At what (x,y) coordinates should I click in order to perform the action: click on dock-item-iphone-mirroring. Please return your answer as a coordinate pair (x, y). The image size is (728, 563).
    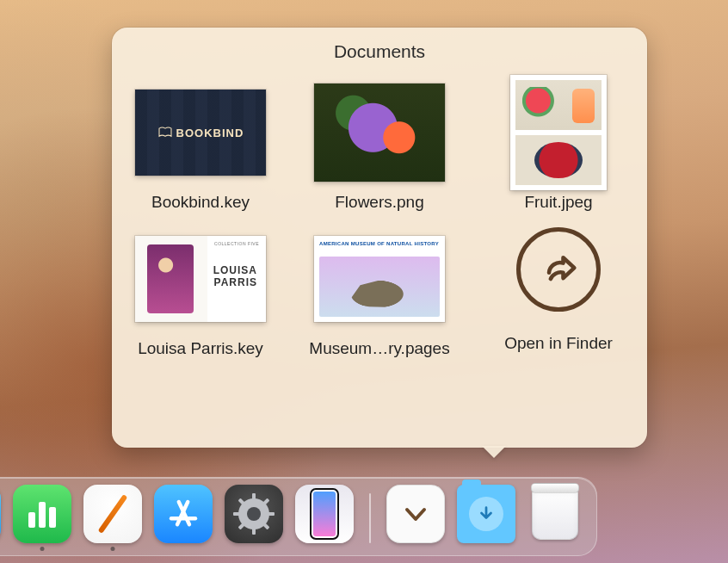
    Looking at the image, I should click on (324, 514).